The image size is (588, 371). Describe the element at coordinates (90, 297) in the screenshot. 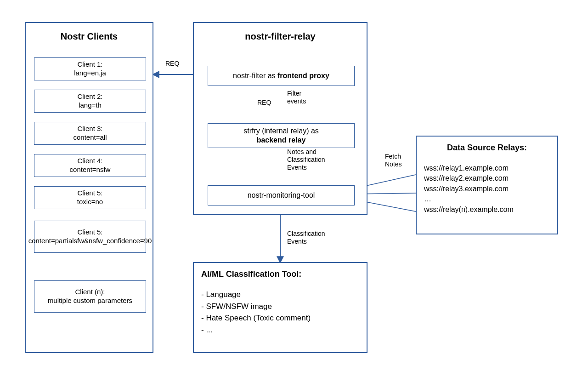

I see `client-item-7: Client (n): multiple custom parameters` at that location.